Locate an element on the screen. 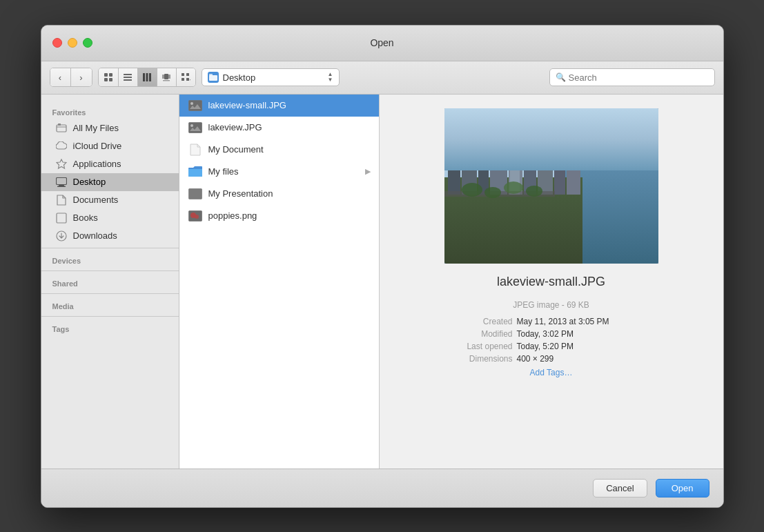 This screenshot has width=764, height=532. media-label: Media is located at coordinates (110, 305).